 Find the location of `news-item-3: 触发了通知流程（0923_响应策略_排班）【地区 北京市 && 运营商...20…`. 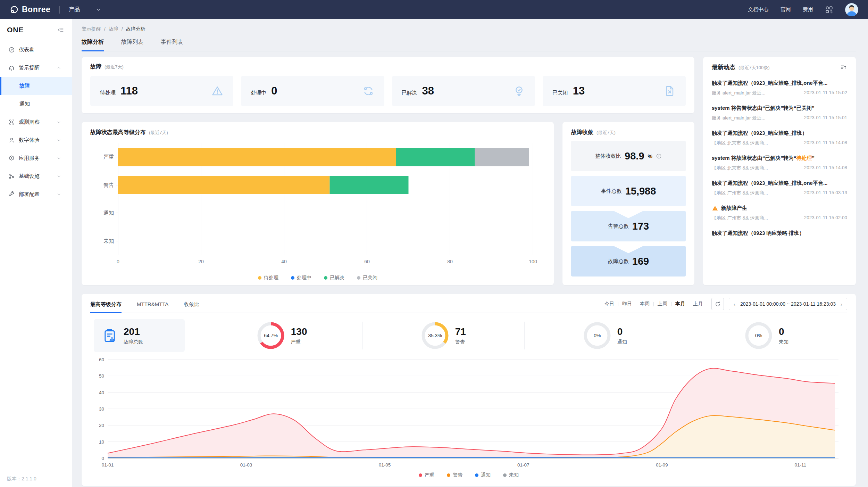

news-item-3: 触发了通知流程（0923_响应策略_排班）【地区 北京市 && 运营商...20… is located at coordinates (779, 138).